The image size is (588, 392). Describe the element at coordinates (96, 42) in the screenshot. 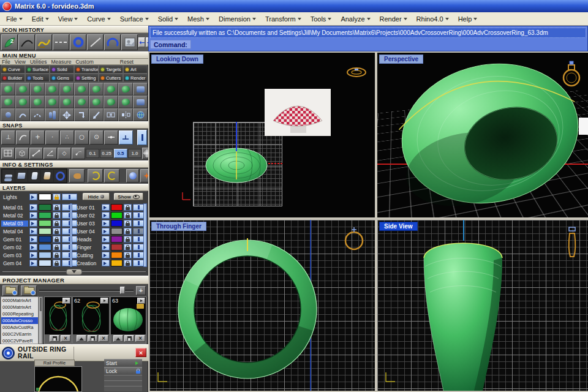

I see `line-icon` at that location.